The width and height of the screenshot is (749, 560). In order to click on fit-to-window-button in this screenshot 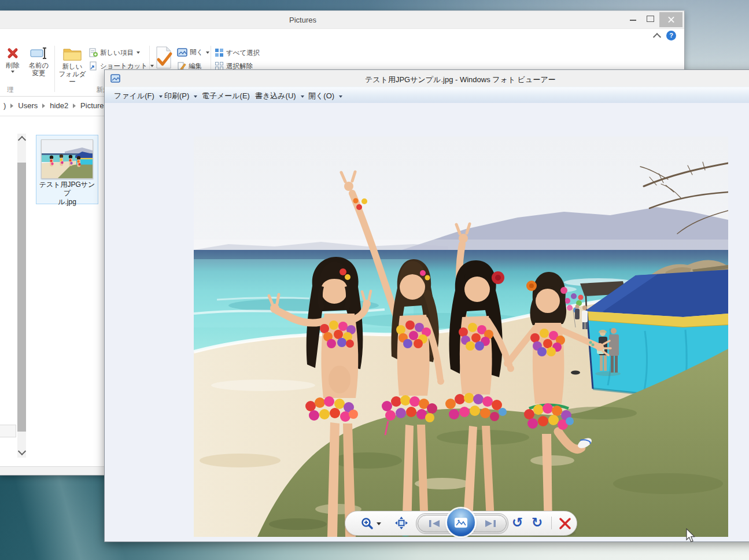, I will do `click(401, 524)`.